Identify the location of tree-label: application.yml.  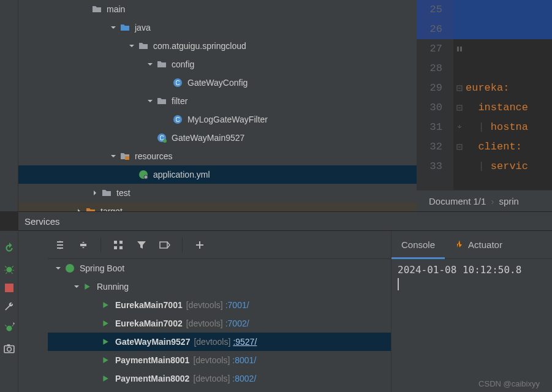
(181, 175).